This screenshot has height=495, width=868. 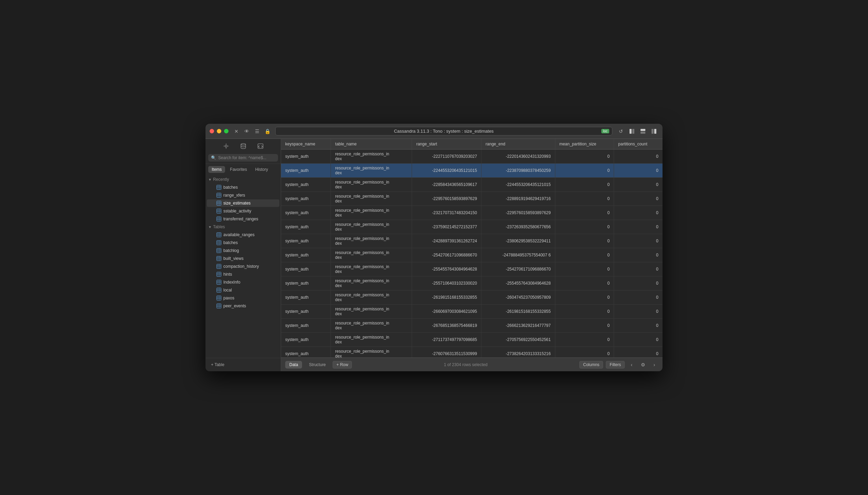 What do you see at coordinates (654, 365) in the screenshot?
I see `next-button: ›` at bounding box center [654, 365].